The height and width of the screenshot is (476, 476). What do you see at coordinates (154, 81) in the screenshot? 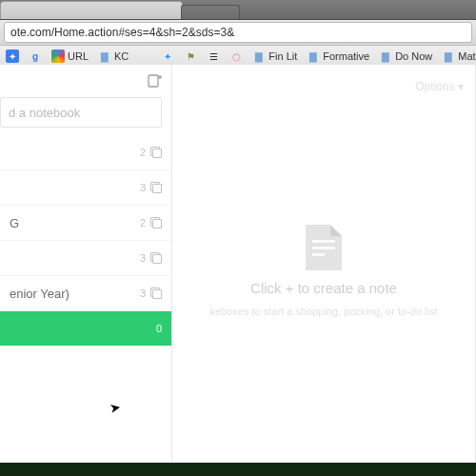
I see `new-notebook-icon` at bounding box center [154, 81].